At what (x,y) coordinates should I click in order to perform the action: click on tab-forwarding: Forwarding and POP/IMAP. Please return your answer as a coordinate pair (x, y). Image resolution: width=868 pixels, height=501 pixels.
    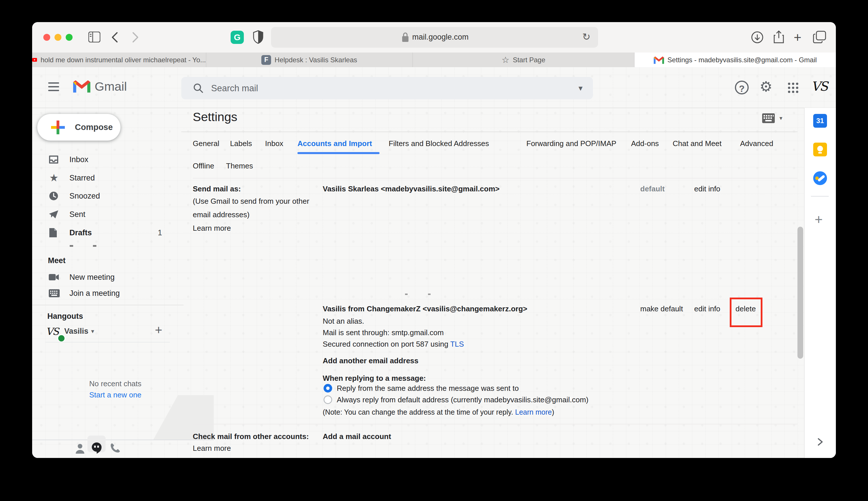
    Looking at the image, I should click on (572, 143).